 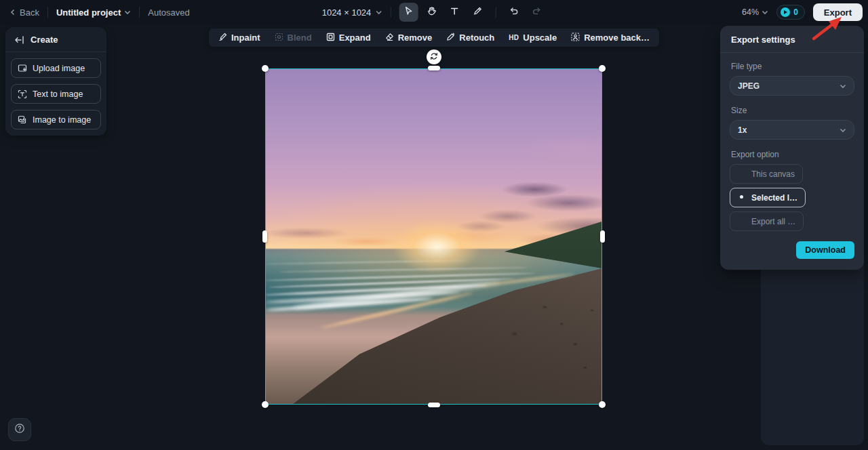 I want to click on retouch-wand-icon, so click(x=450, y=38).